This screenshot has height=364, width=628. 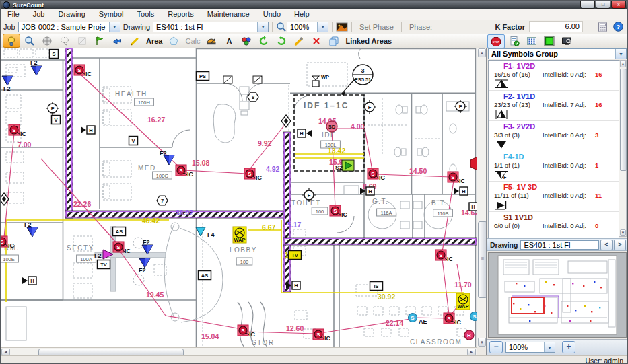 What do you see at coordinates (133, 141) in the screenshot?
I see `v-tag-symbol: V` at bounding box center [133, 141].